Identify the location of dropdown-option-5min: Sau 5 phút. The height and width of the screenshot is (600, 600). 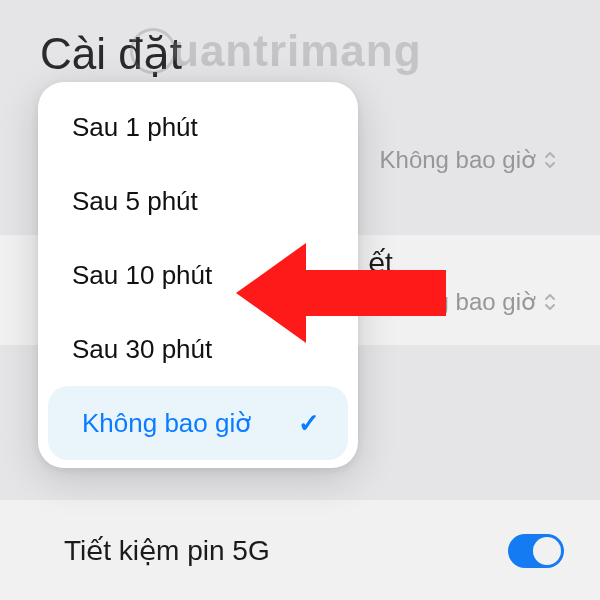
(198, 201).